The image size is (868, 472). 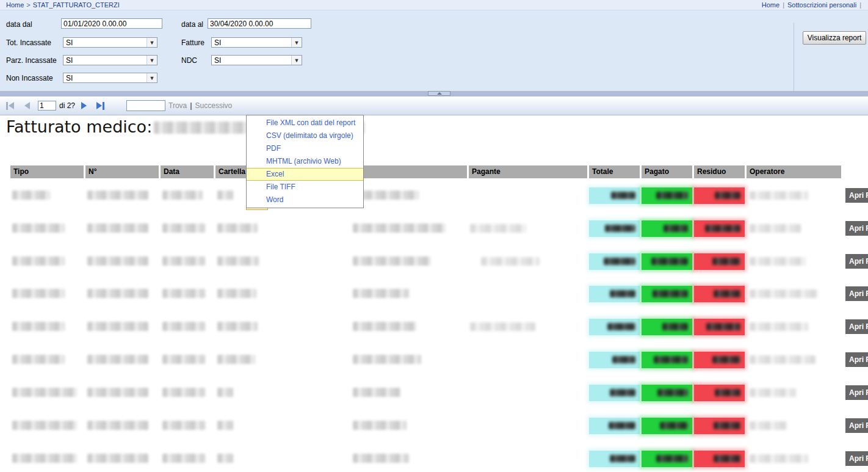 What do you see at coordinates (439, 93) in the screenshot?
I see `collapse-parameters-handle` at bounding box center [439, 93].